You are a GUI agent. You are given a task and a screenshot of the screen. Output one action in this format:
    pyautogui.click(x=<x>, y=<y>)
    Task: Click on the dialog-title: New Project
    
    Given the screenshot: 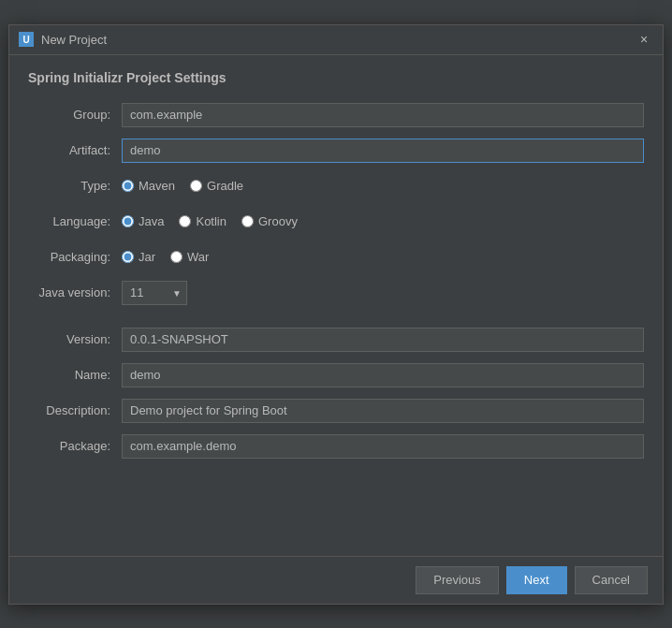 What is the action you would take?
    pyautogui.click(x=74, y=39)
    